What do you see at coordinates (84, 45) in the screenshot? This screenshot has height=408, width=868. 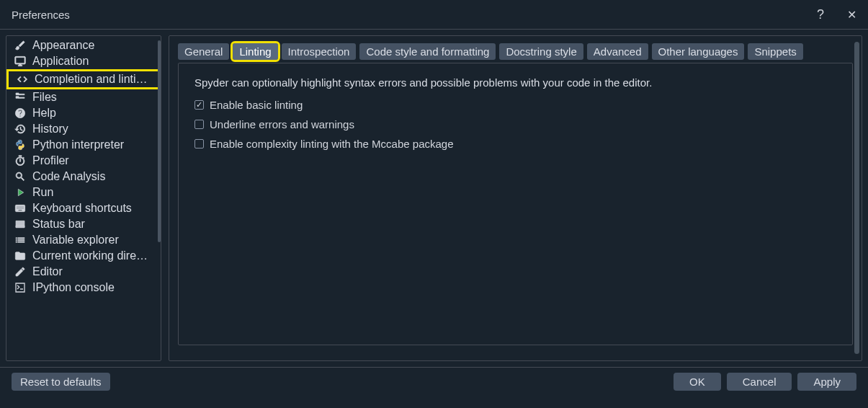 I see `sidebar-item-appearance: Appearance` at bounding box center [84, 45].